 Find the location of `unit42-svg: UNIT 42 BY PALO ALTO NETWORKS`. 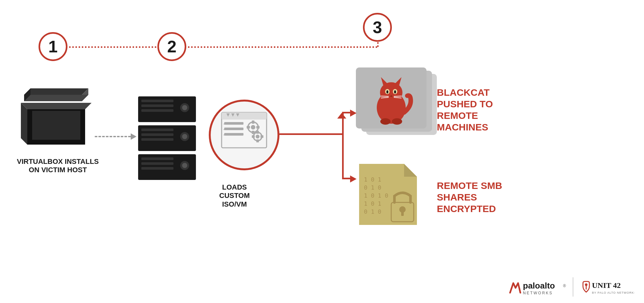

unit42-svg: UNIT 42 BY PALO ALTO NETWORKS is located at coordinates (607, 287).